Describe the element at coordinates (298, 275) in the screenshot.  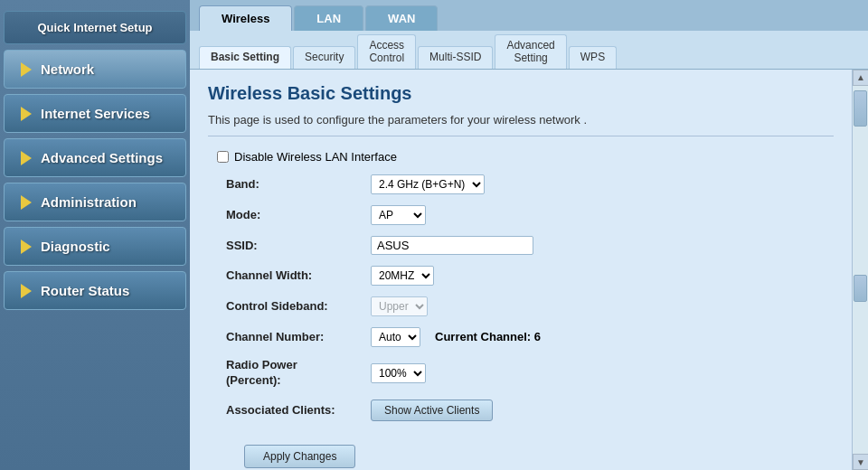
I see `channel-width-label: Channel Width:` at that location.